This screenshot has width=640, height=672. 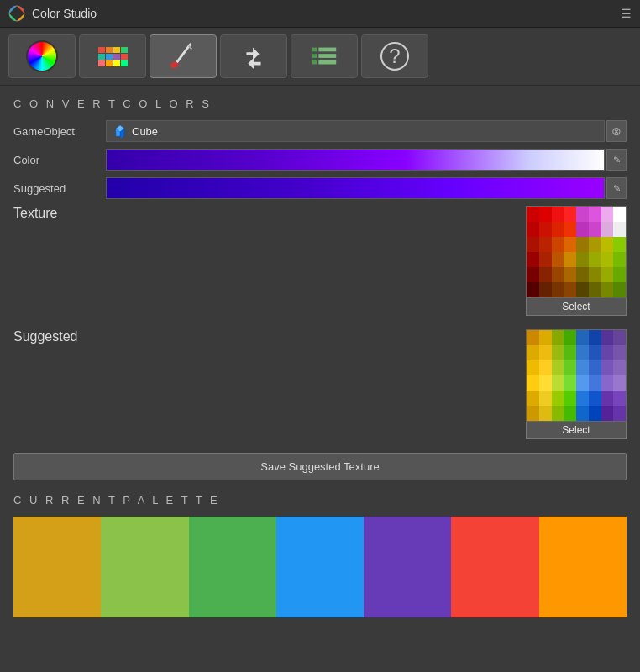 What do you see at coordinates (120, 131) in the screenshot?
I see `cube-icon` at bounding box center [120, 131].